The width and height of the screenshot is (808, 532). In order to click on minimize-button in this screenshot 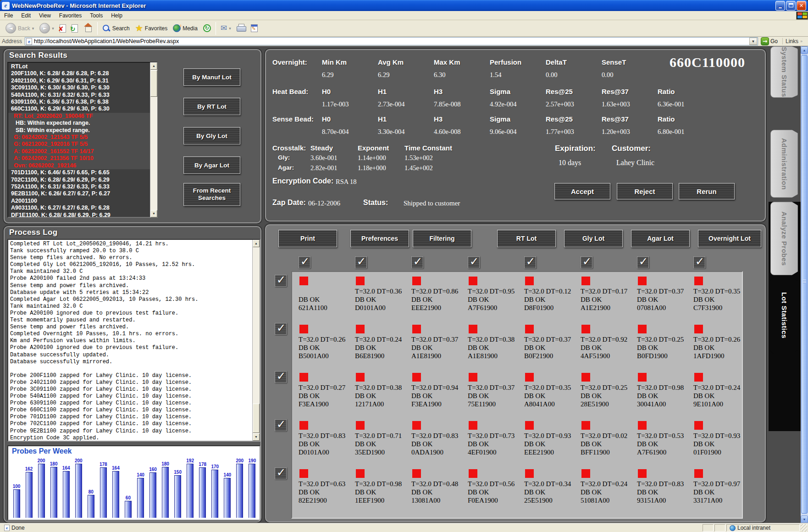, I will do `click(780, 6)`.